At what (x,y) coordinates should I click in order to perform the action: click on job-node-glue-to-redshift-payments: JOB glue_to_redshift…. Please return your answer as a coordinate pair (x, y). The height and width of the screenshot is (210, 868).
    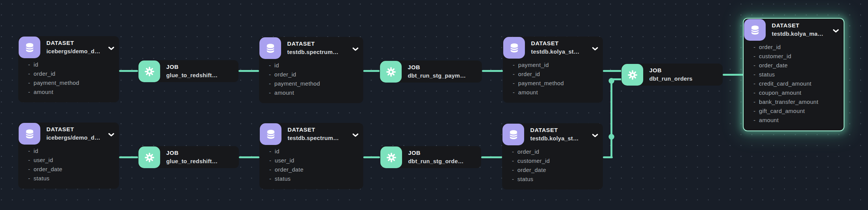
    Looking at the image, I should click on (188, 71).